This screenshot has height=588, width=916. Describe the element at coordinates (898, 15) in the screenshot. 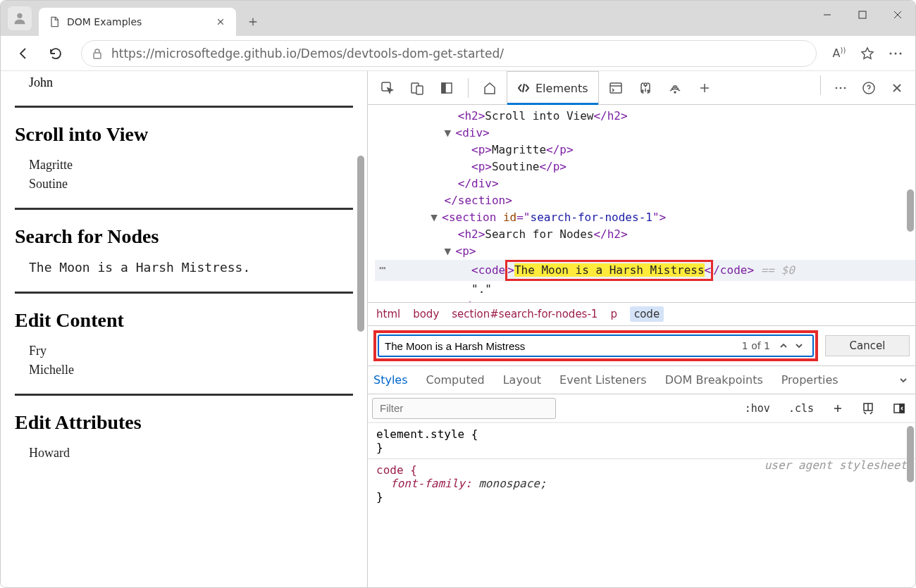

I see `close-window-button` at that location.